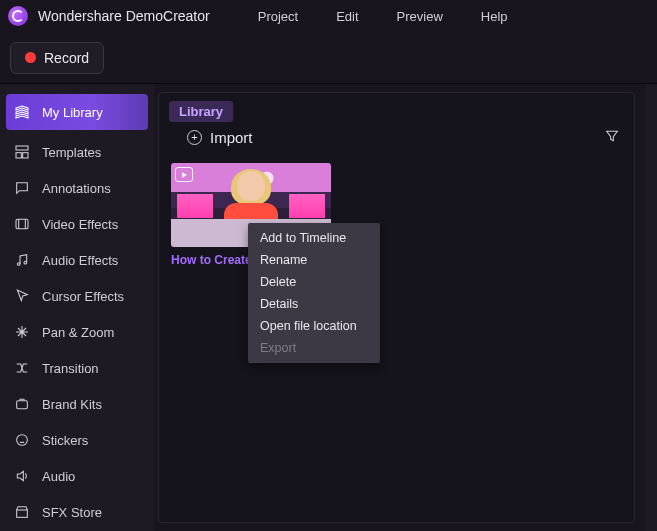 The image size is (657, 531). What do you see at coordinates (220, 138) in the screenshot?
I see `import-button: + Import` at bounding box center [220, 138].